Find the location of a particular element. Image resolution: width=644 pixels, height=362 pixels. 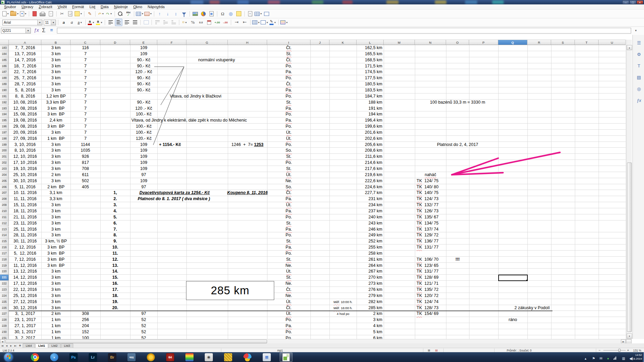

cell-N225: TK 124/ 74 is located at coordinates (430, 302).